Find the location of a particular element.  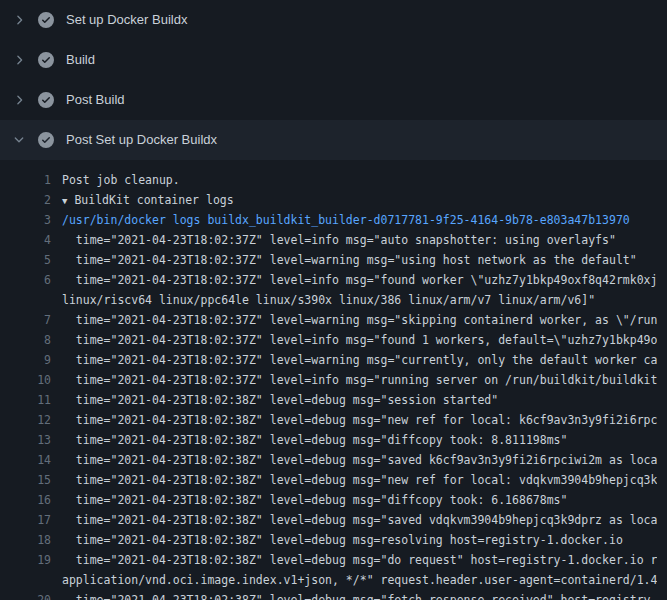

log-line-number: 19 is located at coordinates (26, 560).